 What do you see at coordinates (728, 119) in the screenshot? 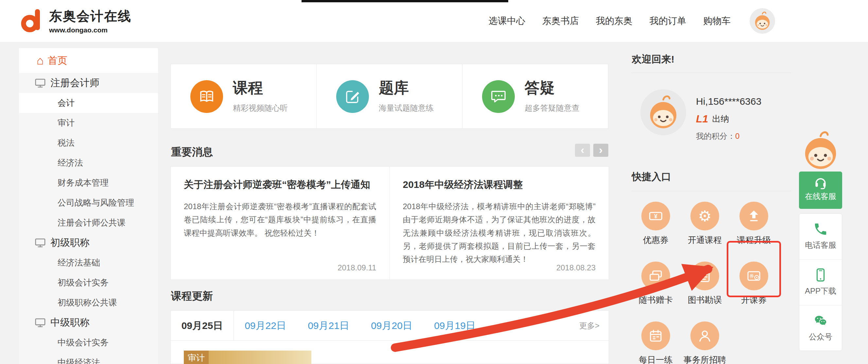
I see `user-level: L1 出纳` at bounding box center [728, 119].